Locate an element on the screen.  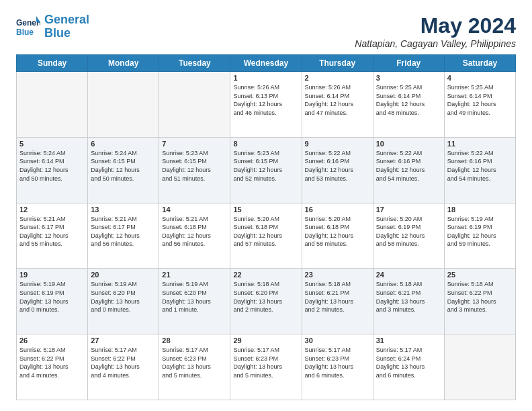
calendar-cell: 10Sunrise: 5:22 AM Sunset: 6:16 PM Dayli… is located at coordinates (408, 170).